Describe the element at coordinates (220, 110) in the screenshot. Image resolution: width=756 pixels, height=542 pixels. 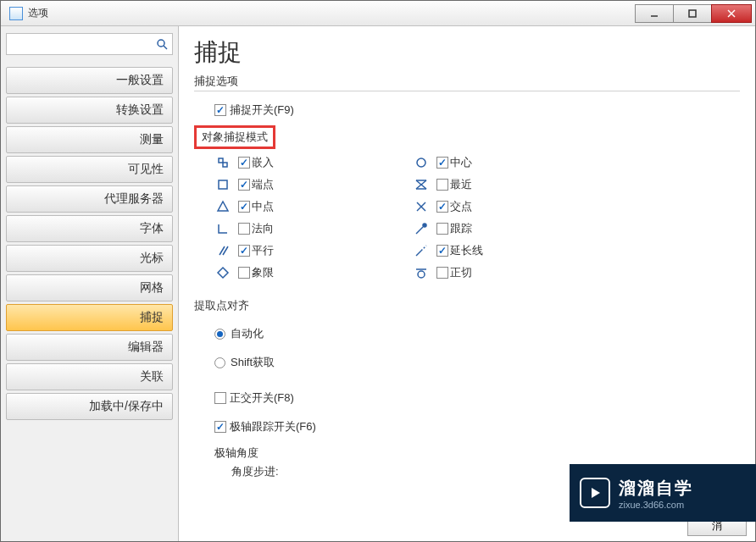
I see `snap-toggle-checkbox` at that location.